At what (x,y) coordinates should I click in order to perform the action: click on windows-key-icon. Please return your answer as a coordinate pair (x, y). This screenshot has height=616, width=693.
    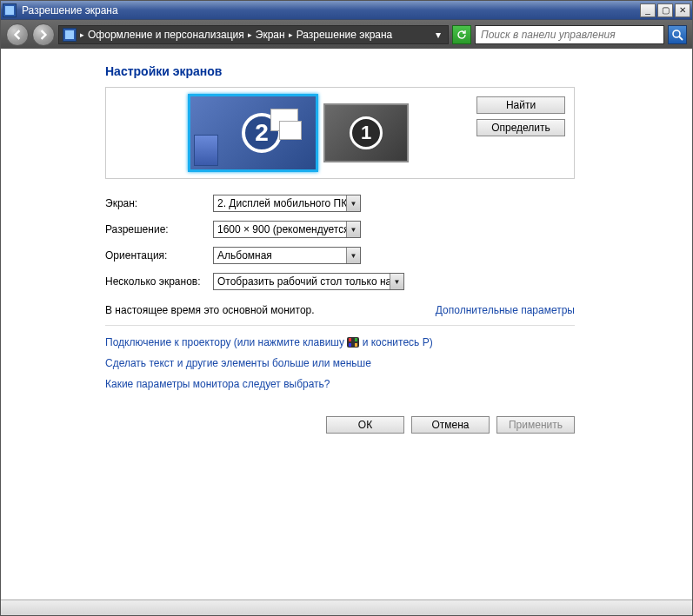
    Looking at the image, I should click on (353, 342).